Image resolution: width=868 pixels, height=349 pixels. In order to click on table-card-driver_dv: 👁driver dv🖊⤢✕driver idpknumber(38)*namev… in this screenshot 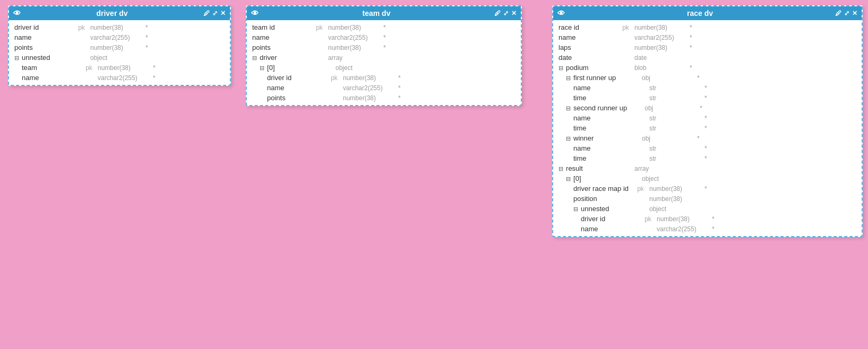, I will do `click(119, 46)`.